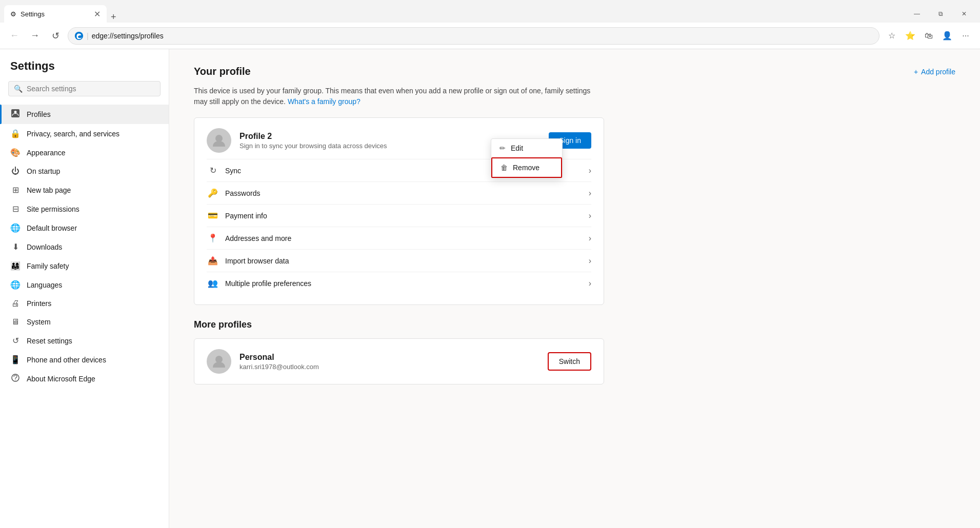  I want to click on payment-row: 💳 Payment info ›, so click(399, 216).